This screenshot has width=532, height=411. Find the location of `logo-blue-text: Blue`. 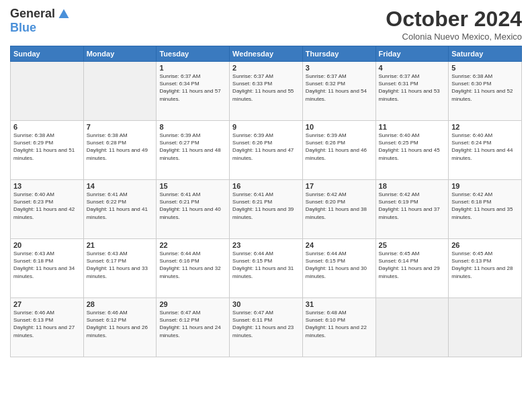

logo-blue-text: Blue is located at coordinates (23, 28).